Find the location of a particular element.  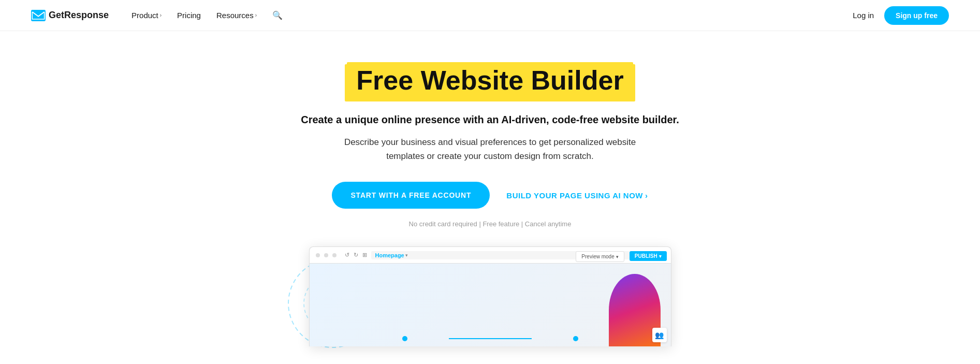

hero-subtitle-bold: Create a unique online presence with an … is located at coordinates (490, 120).